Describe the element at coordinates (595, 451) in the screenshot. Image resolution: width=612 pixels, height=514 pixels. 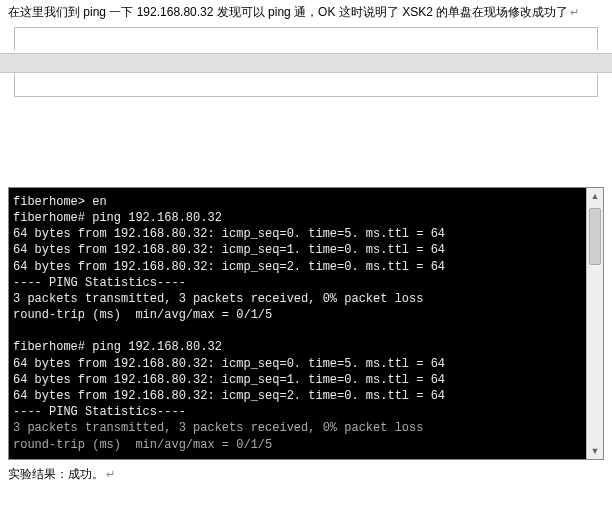
I see `scroll-down-arrow-icon: ▼` at that location.